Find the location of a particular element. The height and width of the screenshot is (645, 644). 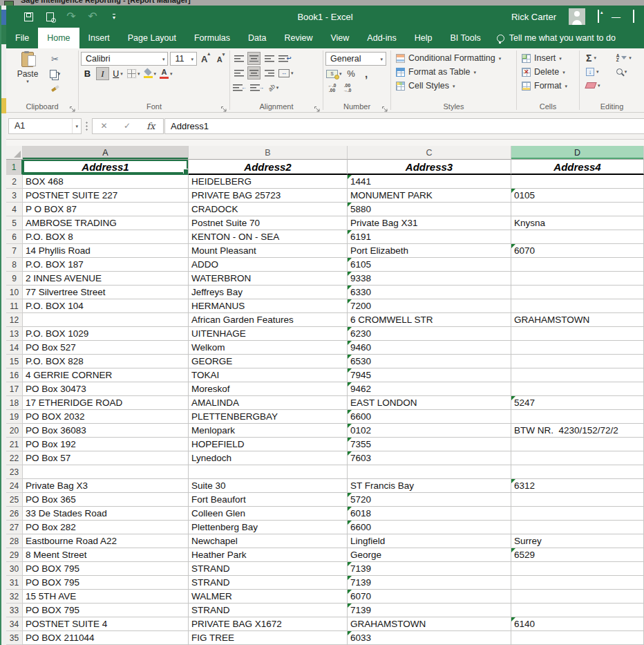

cell: BOX 468 is located at coordinates (106, 182).